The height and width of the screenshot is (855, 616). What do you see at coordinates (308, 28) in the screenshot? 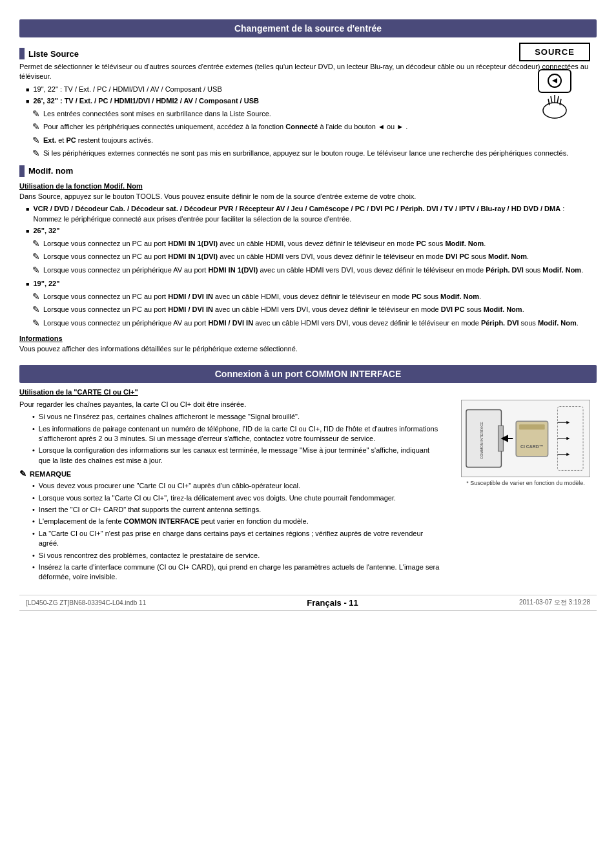
I see `section-changement-header: Changement de la source d'entrée` at bounding box center [308, 28].